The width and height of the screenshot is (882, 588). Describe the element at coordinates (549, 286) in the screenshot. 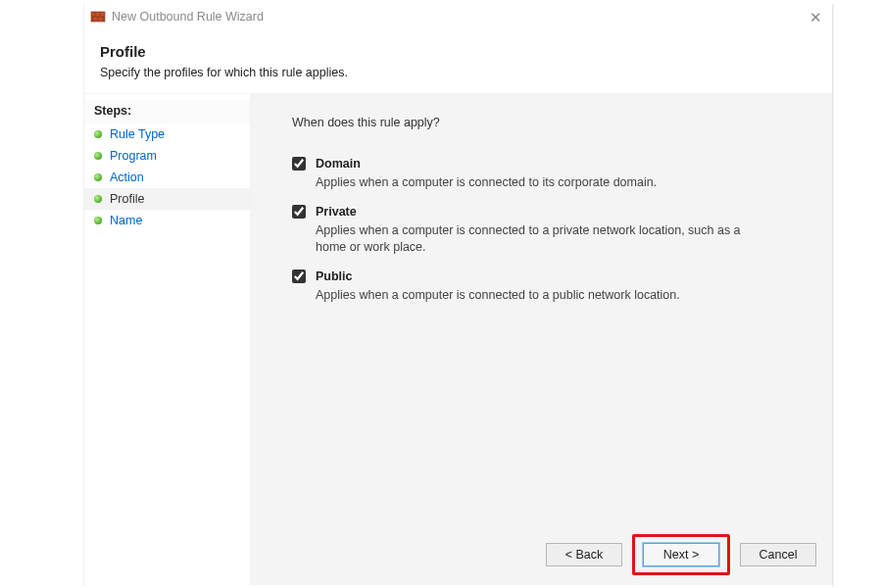

I see `option-public: Public Applies when a computer is connec…` at that location.